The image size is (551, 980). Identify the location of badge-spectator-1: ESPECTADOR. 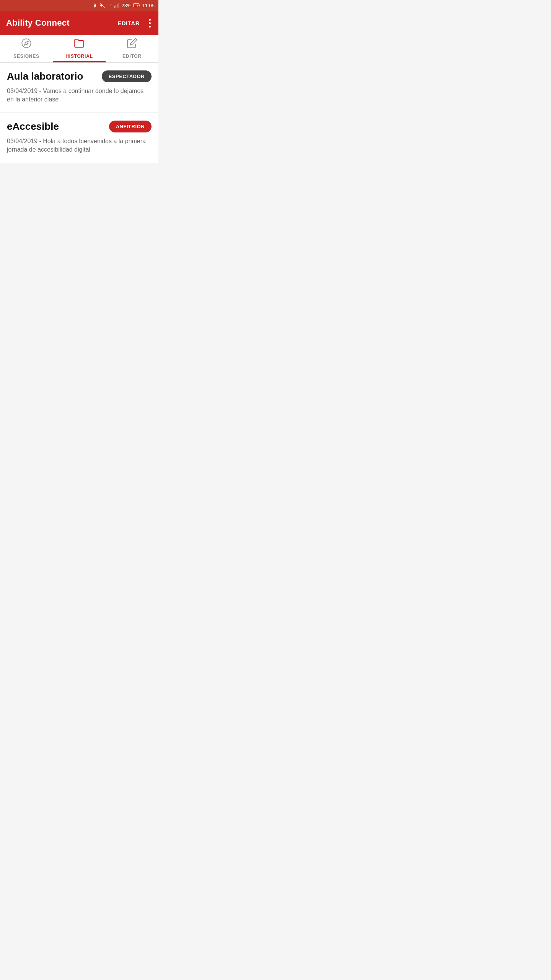
(127, 77).